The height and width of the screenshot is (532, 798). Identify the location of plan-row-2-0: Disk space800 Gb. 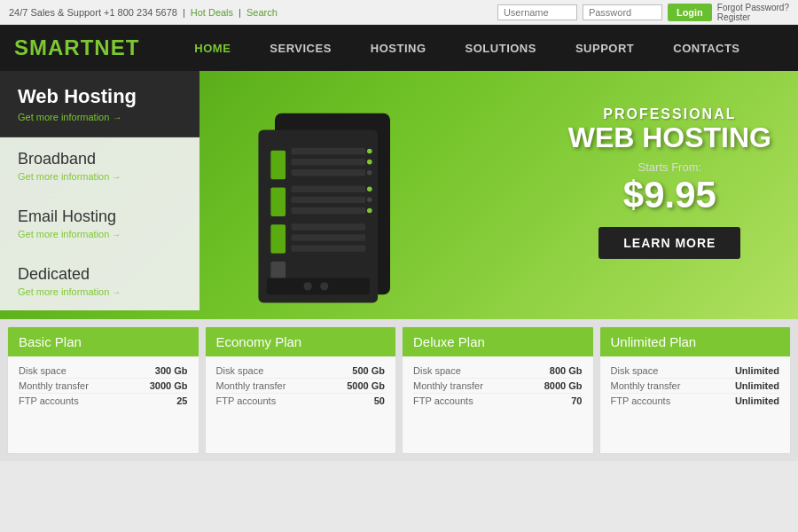
(498, 371).